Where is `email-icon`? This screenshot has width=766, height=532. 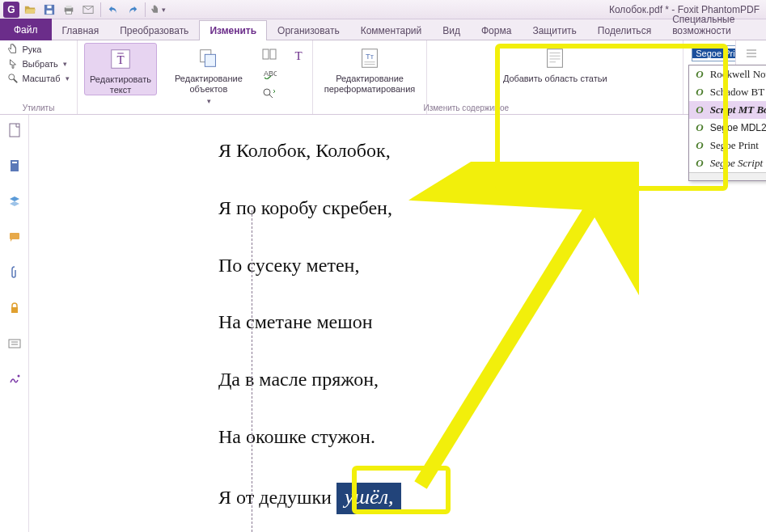
email-icon is located at coordinates (88, 10).